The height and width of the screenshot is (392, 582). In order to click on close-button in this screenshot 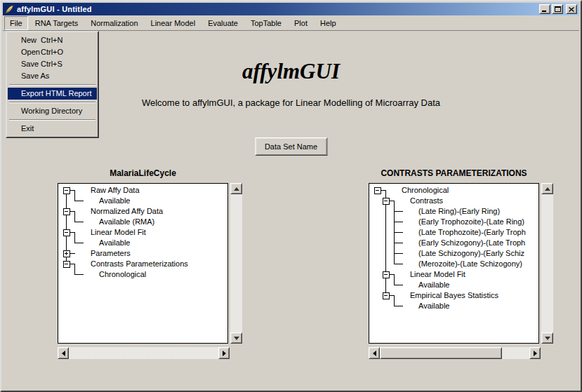, I will do `click(571, 9)`.